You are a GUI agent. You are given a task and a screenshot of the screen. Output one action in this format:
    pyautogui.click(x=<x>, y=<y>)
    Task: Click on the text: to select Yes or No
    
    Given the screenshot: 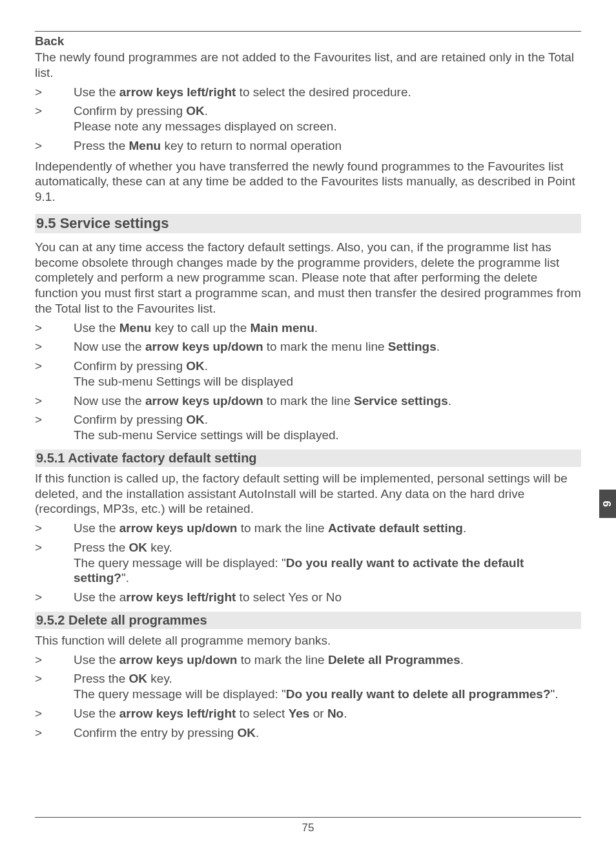 What is the action you would take?
    pyautogui.click(x=289, y=597)
    